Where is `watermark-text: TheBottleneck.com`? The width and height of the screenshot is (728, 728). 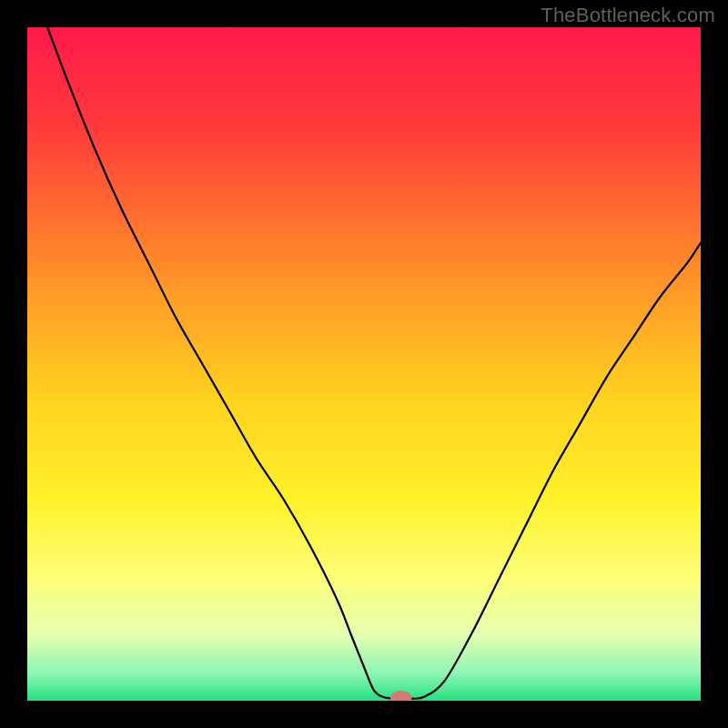
watermark-text: TheBottleneck.com is located at coordinates (628, 15).